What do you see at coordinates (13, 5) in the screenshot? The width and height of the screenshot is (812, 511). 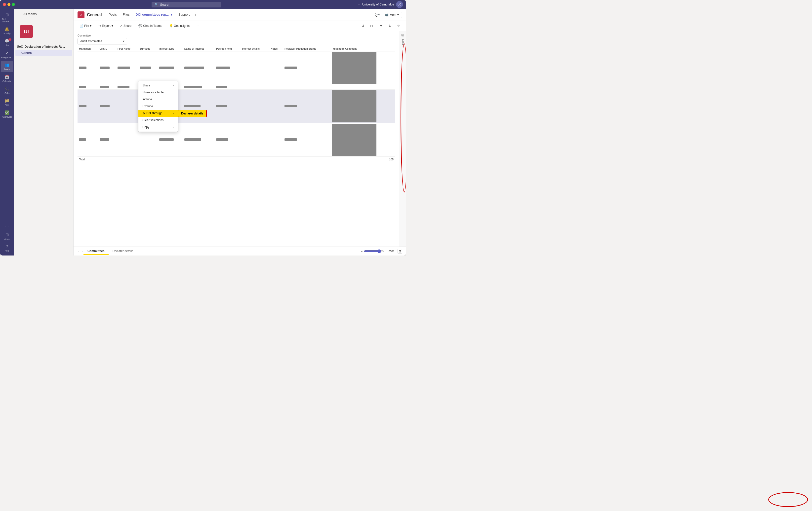 I see `maximize-button` at bounding box center [13, 5].